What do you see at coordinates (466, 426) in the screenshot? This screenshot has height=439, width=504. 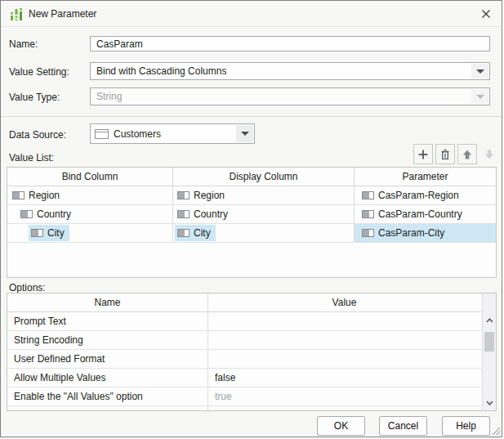 I see `help-button: Help` at bounding box center [466, 426].